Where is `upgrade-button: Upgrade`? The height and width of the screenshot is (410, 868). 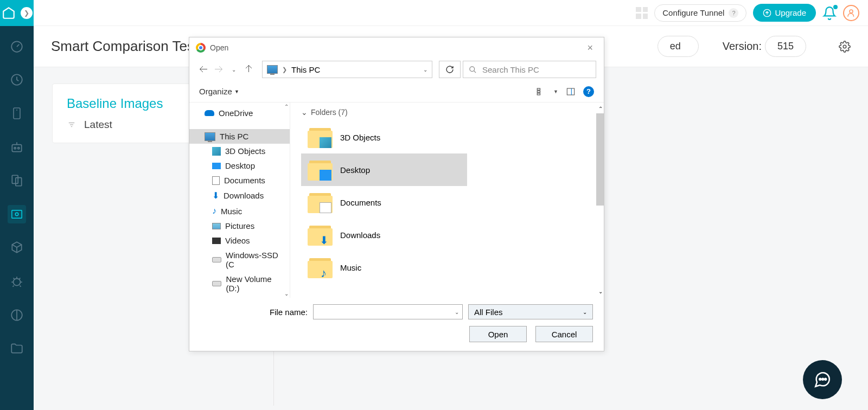
upgrade-button: Upgrade is located at coordinates (784, 13).